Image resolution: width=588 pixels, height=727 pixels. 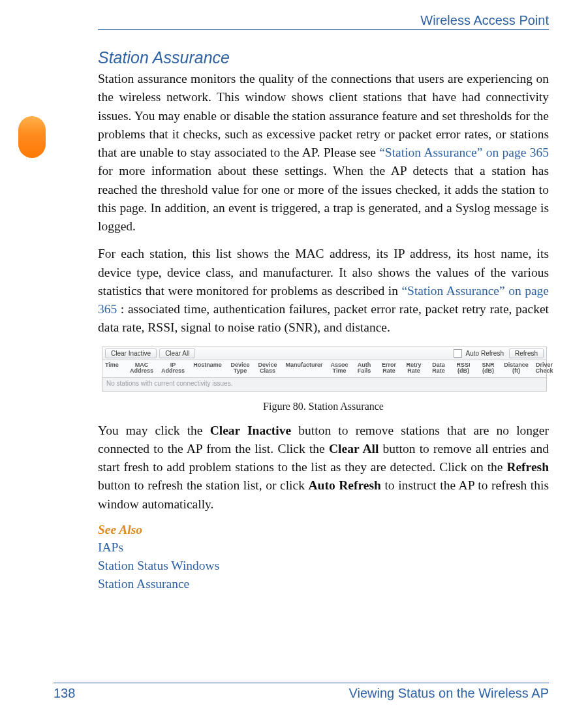 I want to click on text: button to refresh the station list, or c…, so click(x=203, y=486).